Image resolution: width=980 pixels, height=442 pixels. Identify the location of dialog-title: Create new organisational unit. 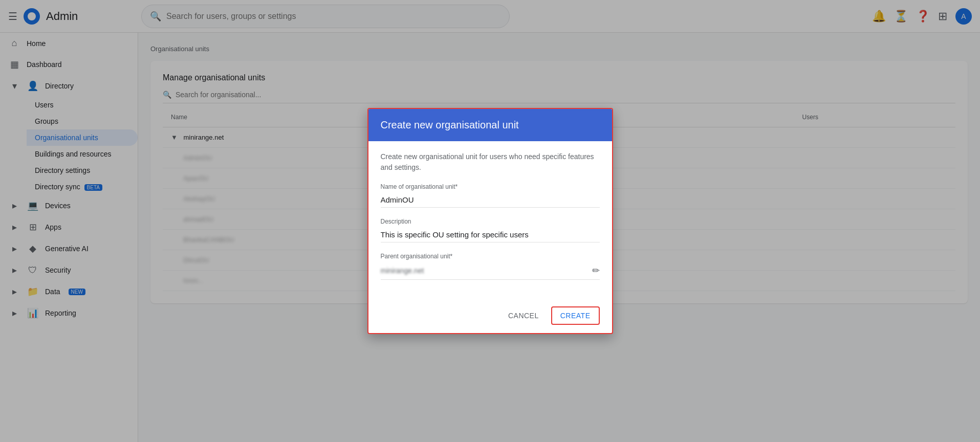
(450, 125).